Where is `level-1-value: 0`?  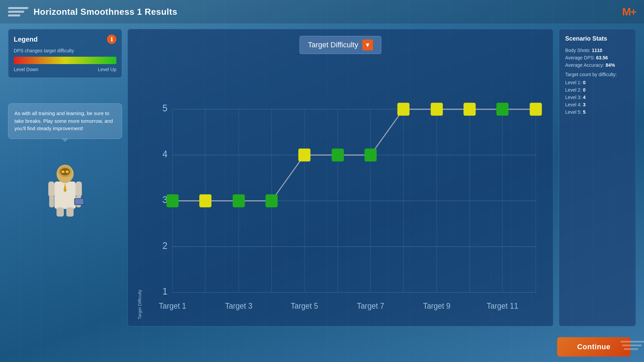
level-1-value: 0 is located at coordinates (584, 83).